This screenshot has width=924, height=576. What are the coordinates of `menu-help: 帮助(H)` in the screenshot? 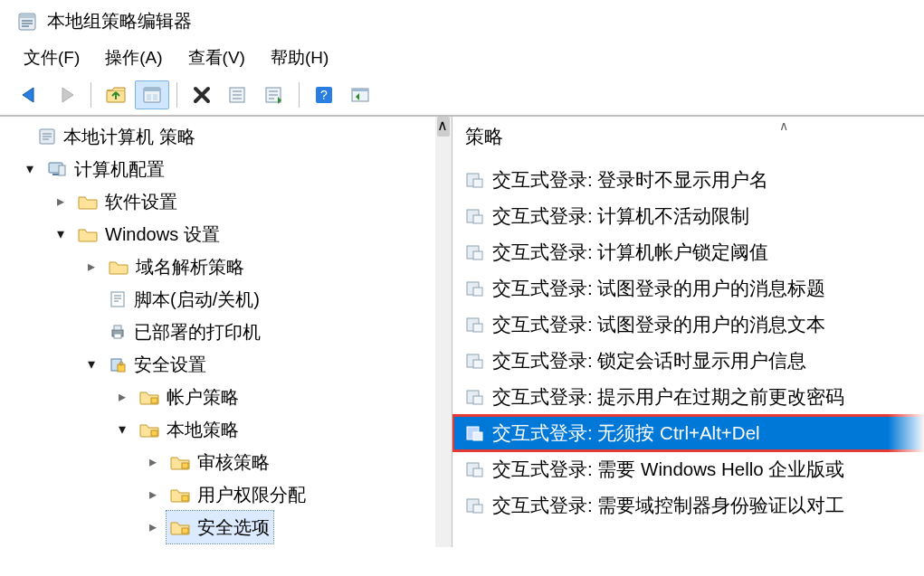 It's located at (300, 58).